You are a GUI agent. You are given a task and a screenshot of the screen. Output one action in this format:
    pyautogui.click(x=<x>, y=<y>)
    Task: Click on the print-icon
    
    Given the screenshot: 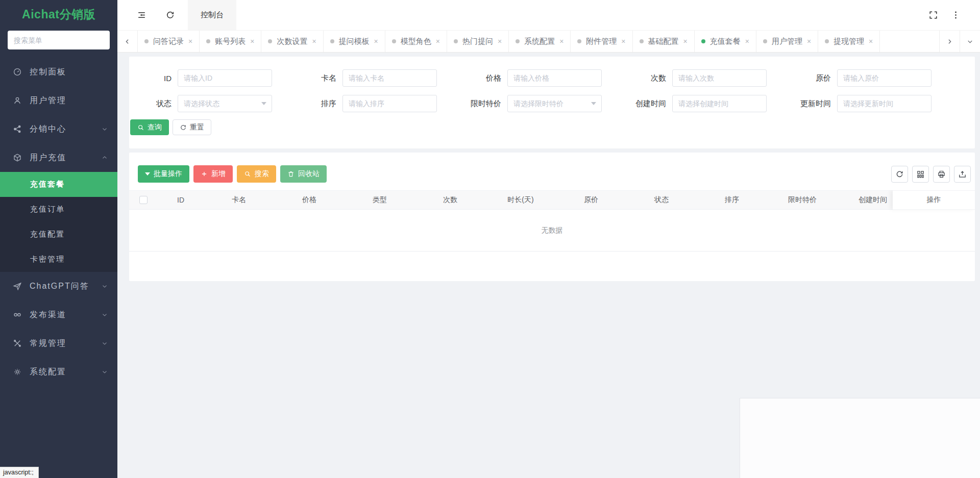 What is the action you would take?
    pyautogui.click(x=941, y=174)
    